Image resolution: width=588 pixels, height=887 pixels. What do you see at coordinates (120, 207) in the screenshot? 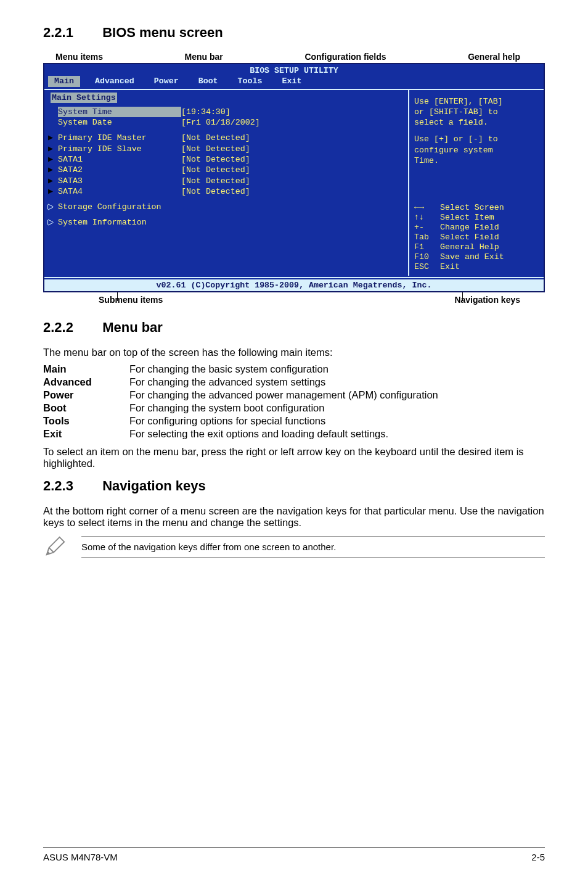
I see `storage-config-label: Storage Configuration` at bounding box center [120, 207].